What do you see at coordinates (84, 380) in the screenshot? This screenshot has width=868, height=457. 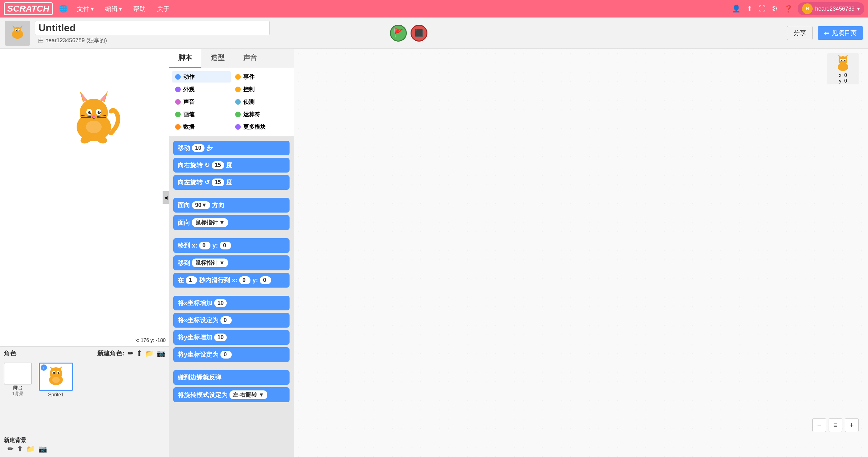 I see `sprites-list: 舞台 1背景 i` at bounding box center [84, 380].